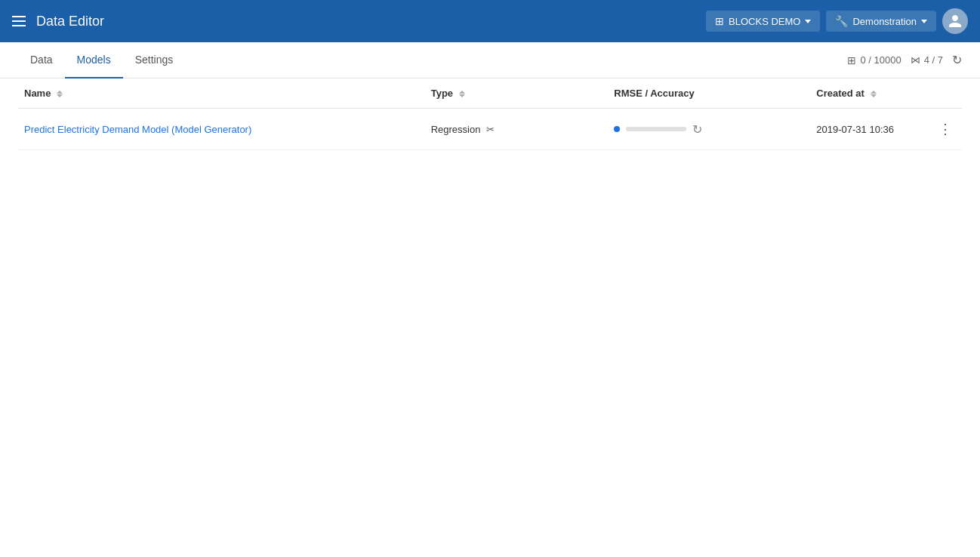  Describe the element at coordinates (656, 129) in the screenshot. I see `rmse-progress-bar` at that location.